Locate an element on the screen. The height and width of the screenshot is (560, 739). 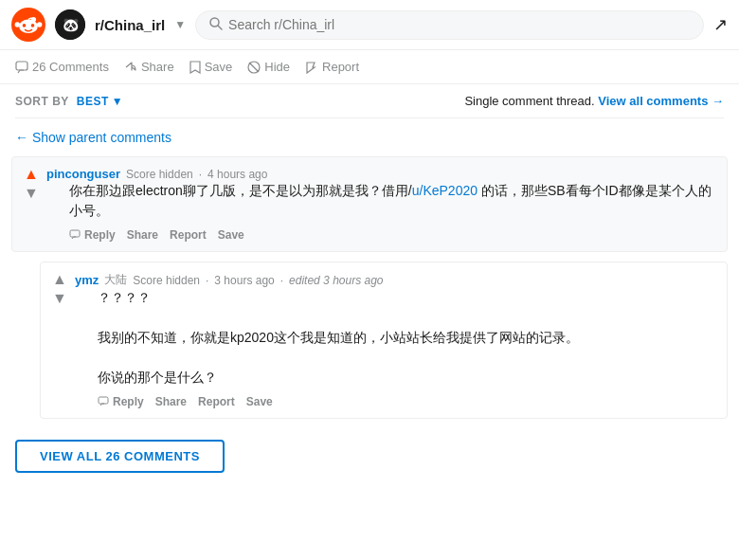
comment-author: pinconguser is located at coordinates (83, 174).